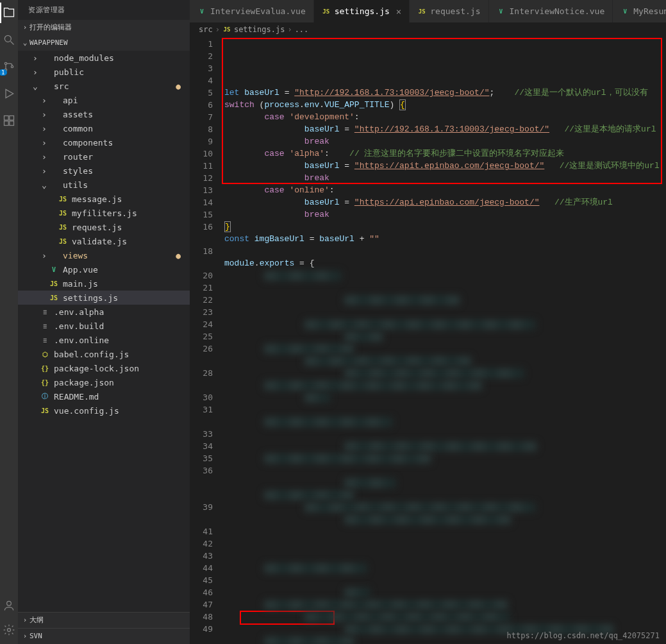  Describe the element at coordinates (104, 411) in the screenshot. I see `tree-item: JSvue.config.js` at that location.